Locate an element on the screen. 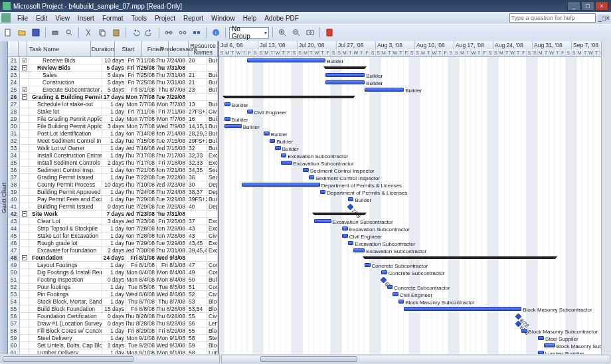 The width and height of the screenshot is (611, 364). gantt-bar-task: Civil Engineer is located at coordinates (345, 236).